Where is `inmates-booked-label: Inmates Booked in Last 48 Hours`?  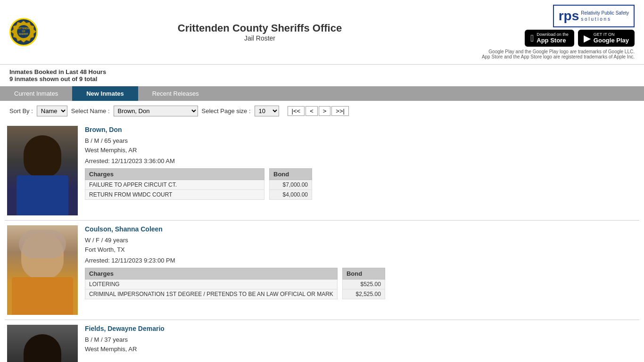 inmates-booked-label: Inmates Booked in Last 48 Hours is located at coordinates (322, 72).